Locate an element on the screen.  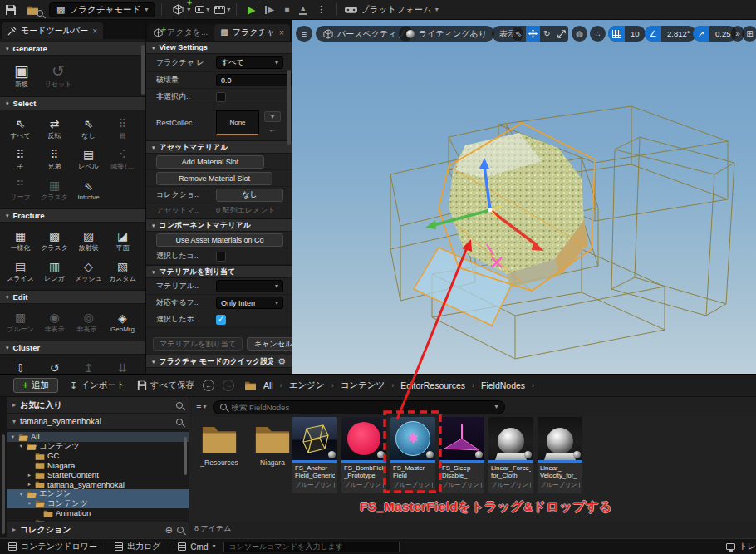
tool-brick: ▥レンガ is located at coordinates (55, 271).